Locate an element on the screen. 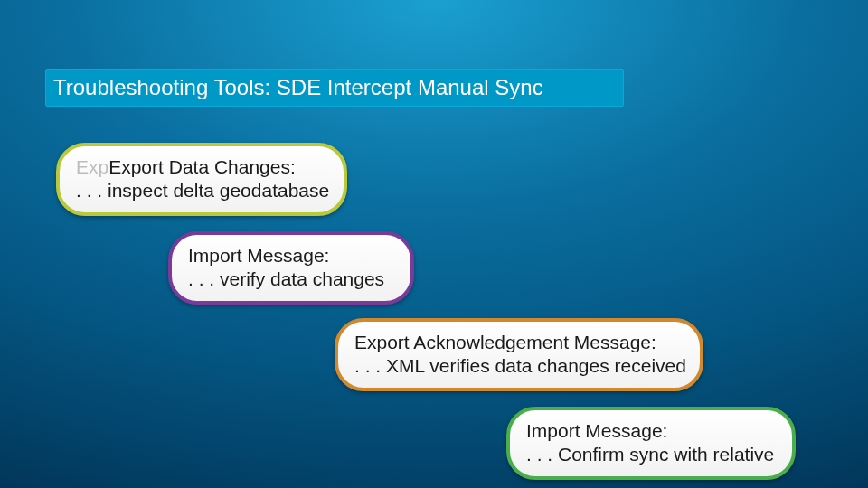 Image resolution: width=868 pixels, height=488 pixels. step-4-line1: Import Message: is located at coordinates (651, 431).